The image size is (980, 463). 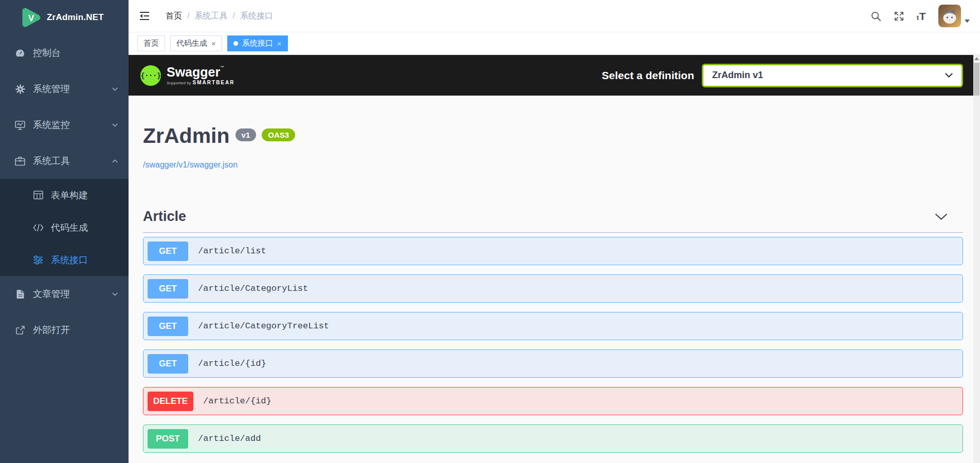 I want to click on tab-label: 系统接口, so click(x=258, y=43).